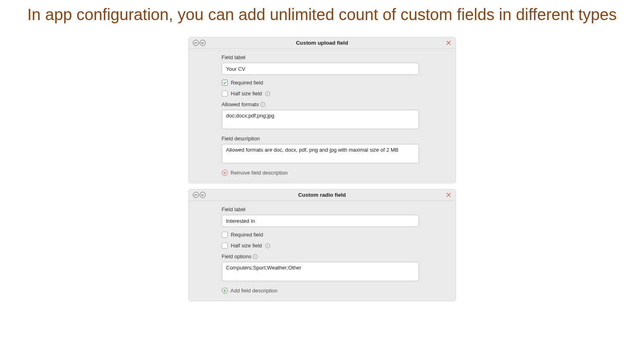  I want to click on panel-title: Custom upload field, so click(322, 43).